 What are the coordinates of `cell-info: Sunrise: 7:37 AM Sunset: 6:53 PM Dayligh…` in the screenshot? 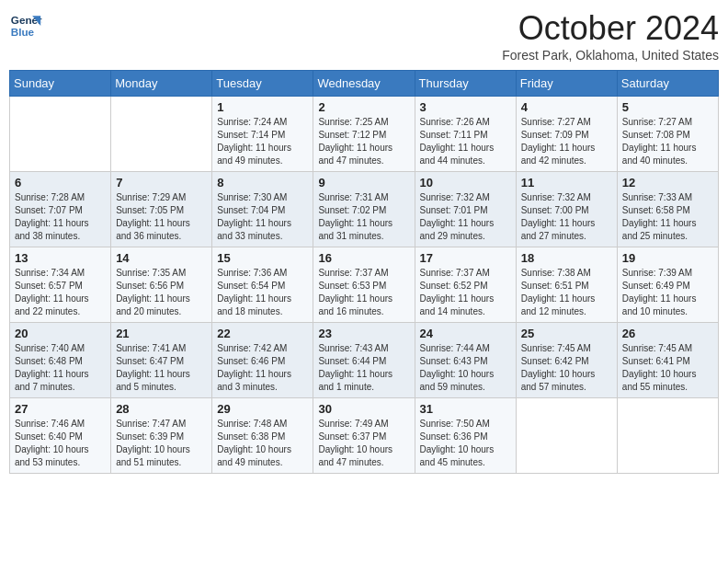 It's located at (364, 293).